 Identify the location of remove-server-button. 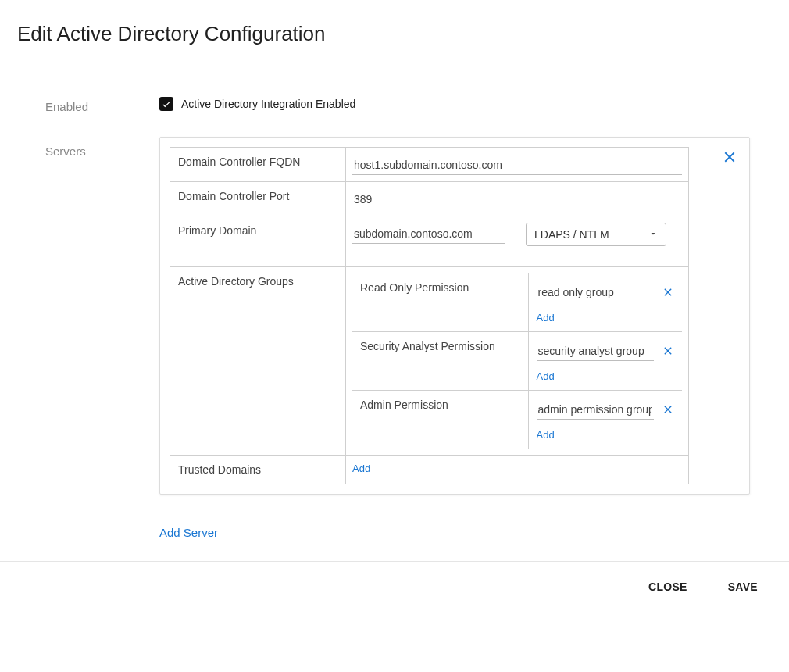
(730, 158).